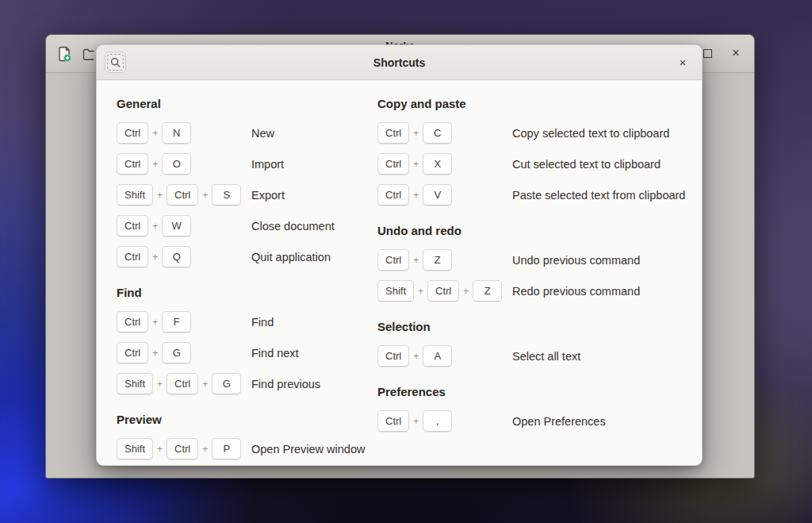 This screenshot has width=812, height=523. I want to click on section-title: Undo and redo, so click(531, 231).